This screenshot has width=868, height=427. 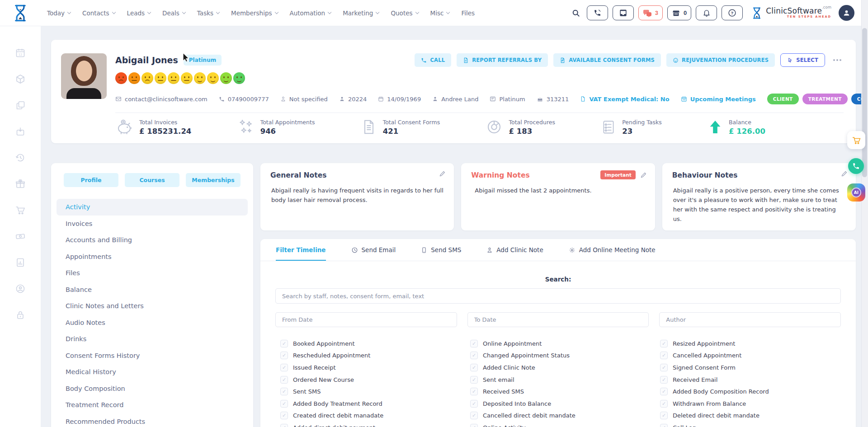 I want to click on filter-checkbox-row: Added Body Treatment Record, so click(x=375, y=404).